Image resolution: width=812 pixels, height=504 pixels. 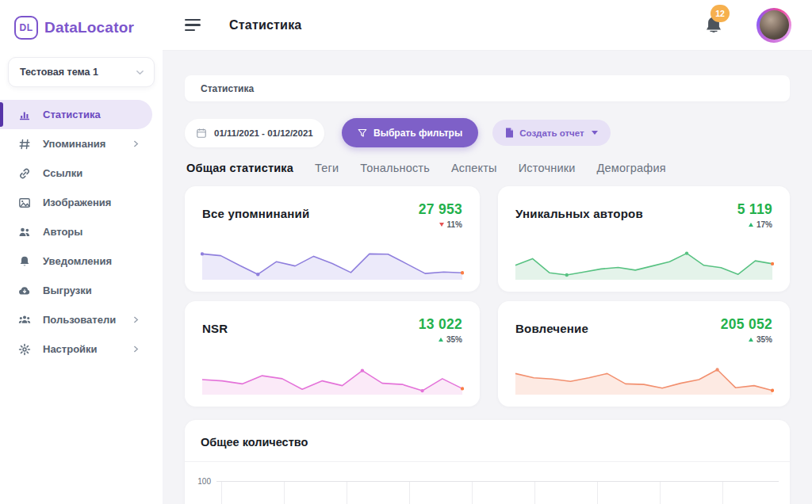 What do you see at coordinates (24, 262) in the screenshot?
I see `bell-icon` at bounding box center [24, 262].